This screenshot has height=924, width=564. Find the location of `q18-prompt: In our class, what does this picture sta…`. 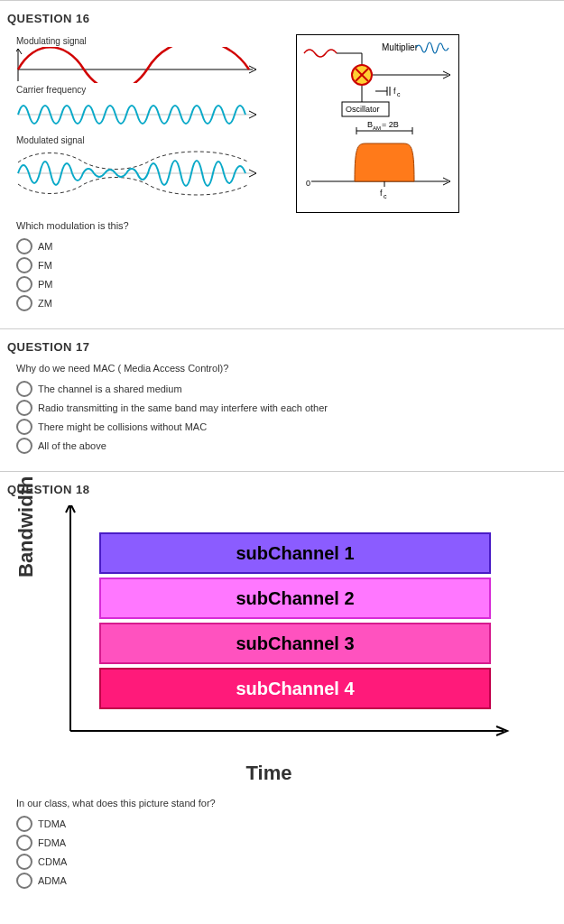

q18-prompt: In our class, what does this picture sta… is located at coordinates (287, 803).